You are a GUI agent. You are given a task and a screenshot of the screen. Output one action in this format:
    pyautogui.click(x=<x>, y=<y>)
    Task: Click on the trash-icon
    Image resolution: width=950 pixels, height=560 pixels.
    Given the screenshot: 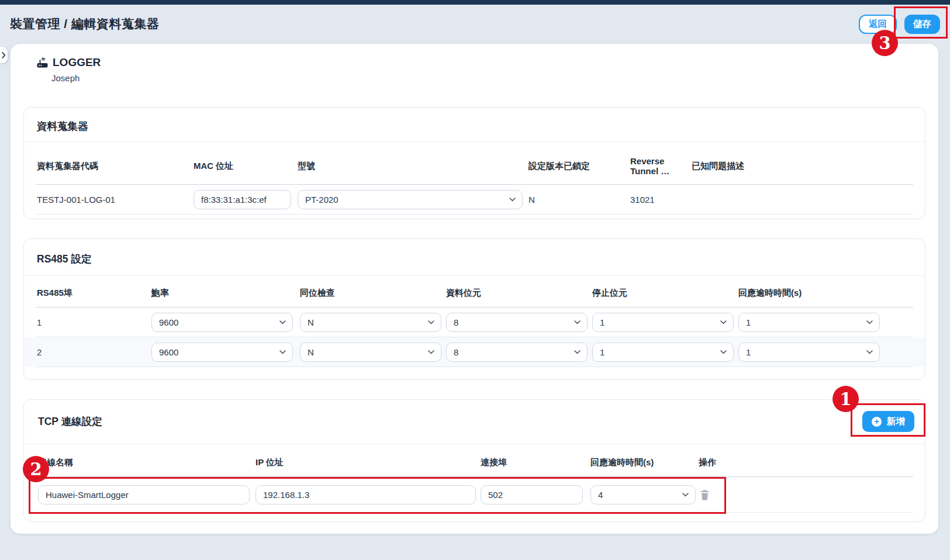 What is the action you would take?
    pyautogui.click(x=705, y=495)
    